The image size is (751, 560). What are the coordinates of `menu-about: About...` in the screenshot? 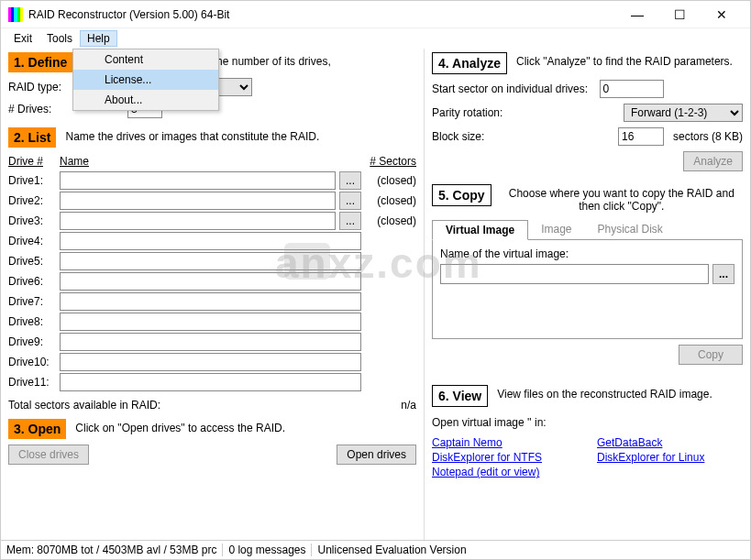 It's located at (146, 100).